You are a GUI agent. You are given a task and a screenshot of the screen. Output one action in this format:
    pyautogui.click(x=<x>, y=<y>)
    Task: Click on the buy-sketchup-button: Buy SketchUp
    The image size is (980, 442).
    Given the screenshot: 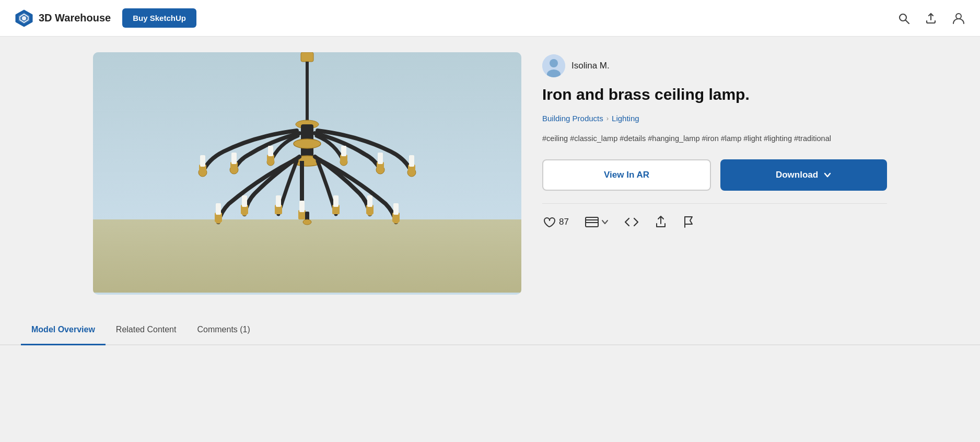 What is the action you would take?
    pyautogui.click(x=159, y=18)
    